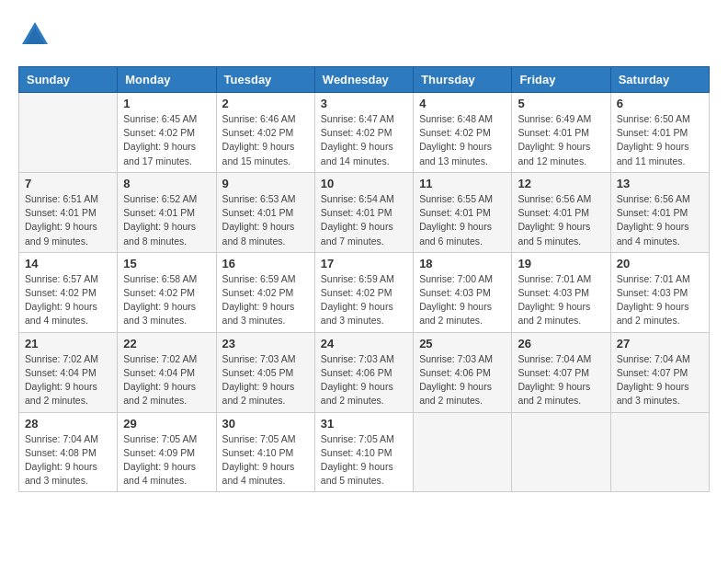 Image resolution: width=728 pixels, height=563 pixels. What do you see at coordinates (68, 372) in the screenshot?
I see `calendar-day-cell: 21Sunrise: 7:02 AM Sunset: 4:04 PM Dayli…` at bounding box center [68, 372].